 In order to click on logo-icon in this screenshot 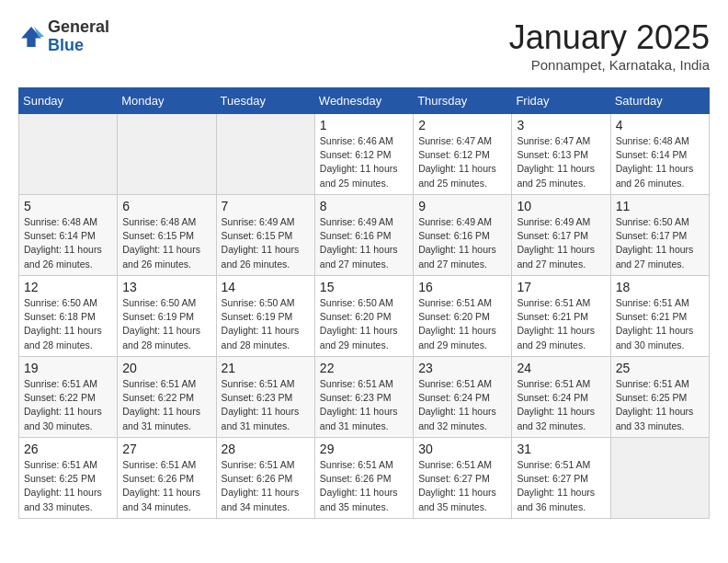, I will do `click(31, 37)`.